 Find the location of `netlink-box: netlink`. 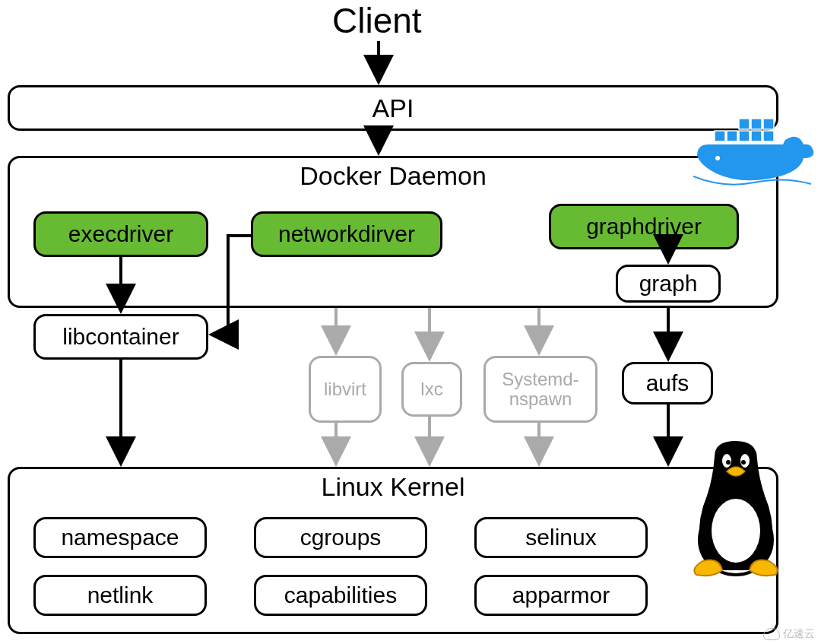

netlink-box: netlink is located at coordinates (120, 595).